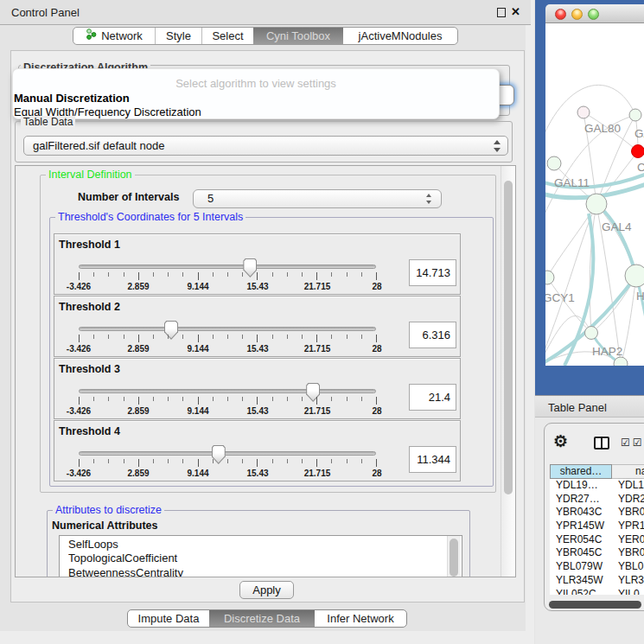 The width and height of the screenshot is (644, 644). I want to click on tab-impute-data: Impute Data, so click(169, 619).